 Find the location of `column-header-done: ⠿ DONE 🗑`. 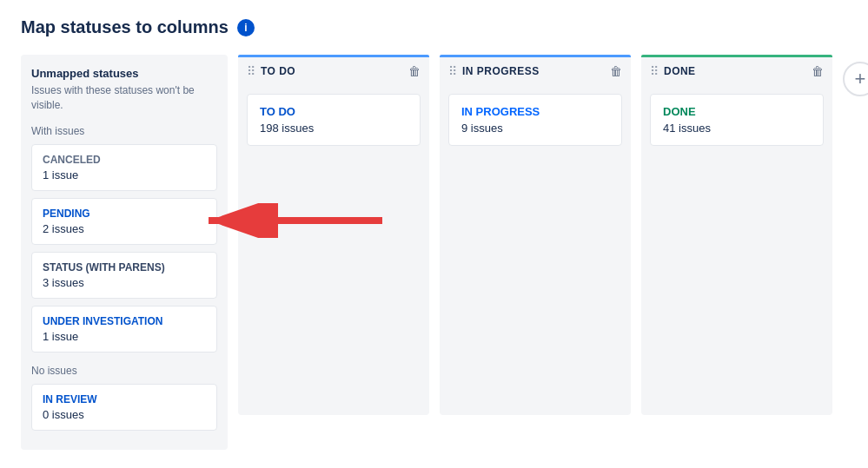

column-header-done: ⠿ DONE 🗑 is located at coordinates (737, 69).